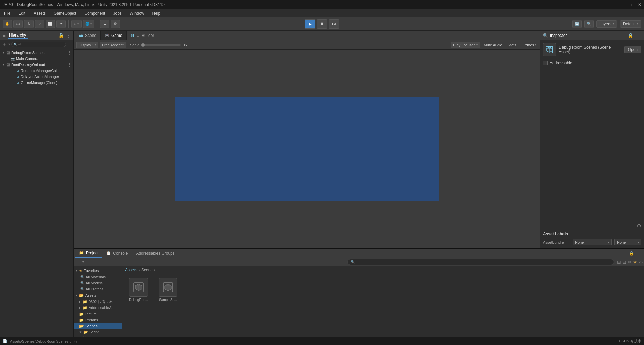  Describe the element at coordinates (65, 13) in the screenshot. I see `menu-gameobject: GameObject` at that location.